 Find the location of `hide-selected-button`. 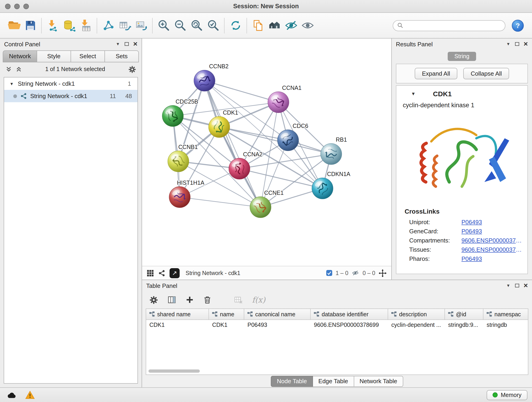

hide-selected-button is located at coordinates (291, 26).